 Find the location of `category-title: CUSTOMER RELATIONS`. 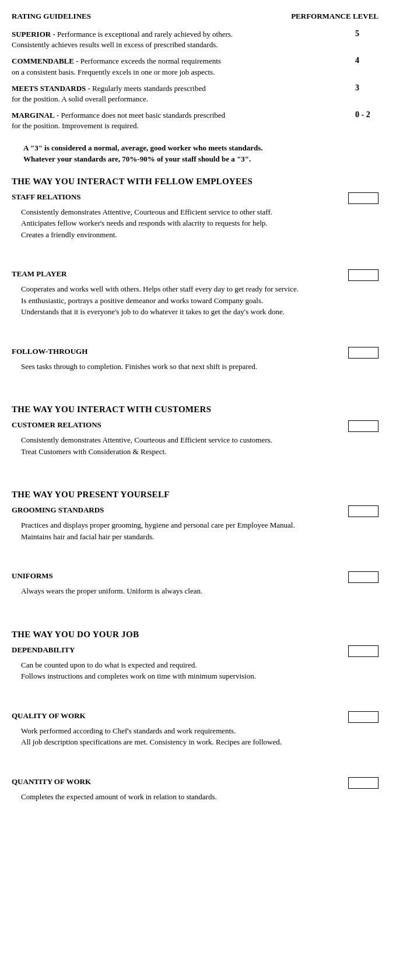

category-title: CUSTOMER RELATIONS is located at coordinates (57, 425).